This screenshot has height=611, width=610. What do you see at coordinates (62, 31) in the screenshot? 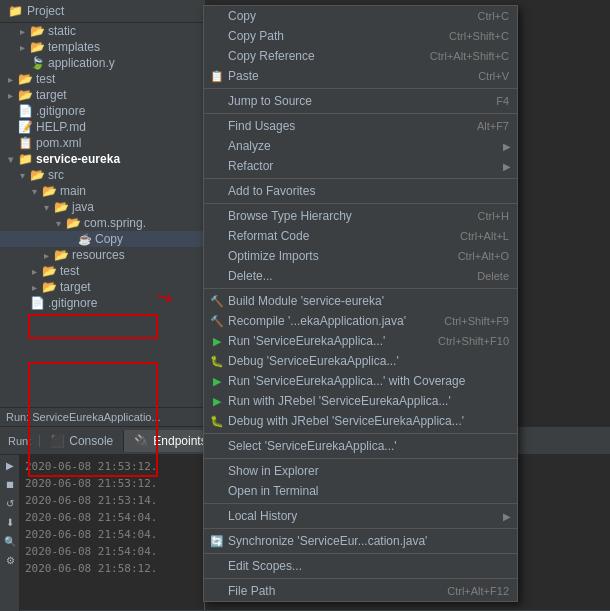
I see `item-label: static` at bounding box center [62, 31].